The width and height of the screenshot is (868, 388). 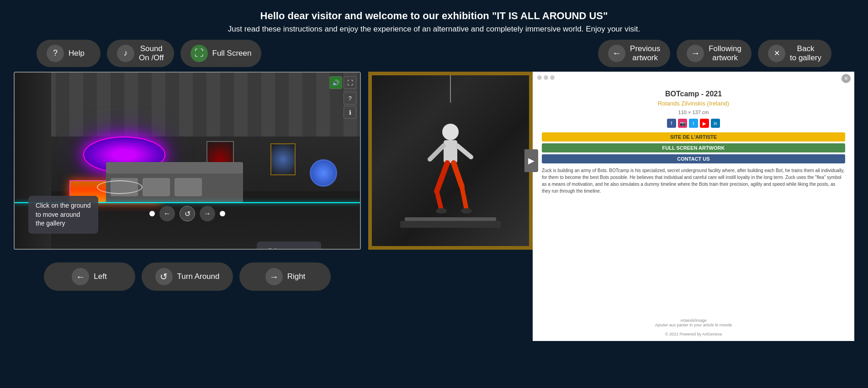 What do you see at coordinates (336, 83) in the screenshot?
I see `sound-toggle-icon: 🔊` at bounding box center [336, 83].